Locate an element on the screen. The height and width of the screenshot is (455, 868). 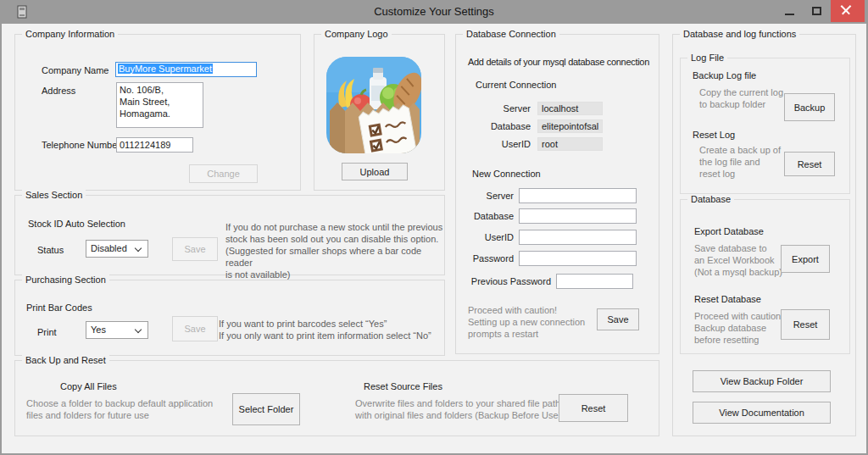
db-connection-intro: Add details of your mysql database conne… is located at coordinates (559, 62).